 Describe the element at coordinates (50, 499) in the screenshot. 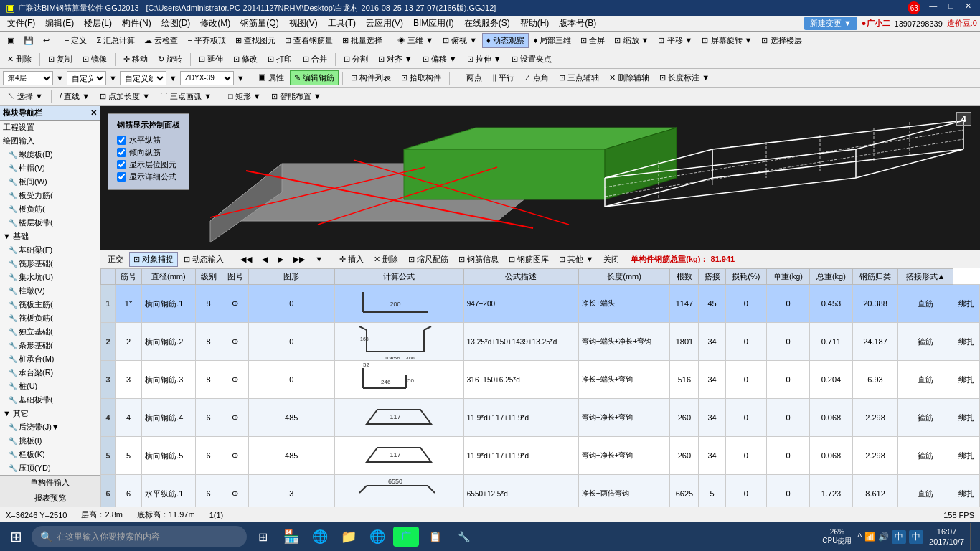

I see `report-preview-btn: 报表预览` at that location.